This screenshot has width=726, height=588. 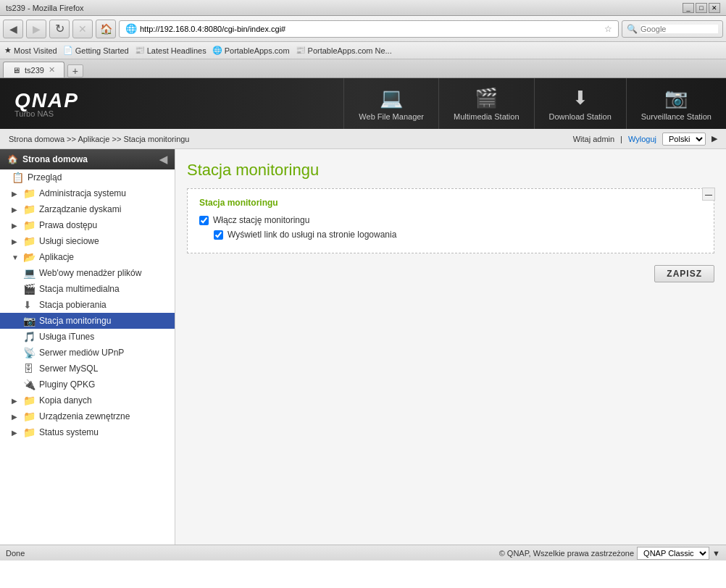 What do you see at coordinates (69, 432) in the screenshot?
I see `sidebar-label-status: Status systemu` at bounding box center [69, 432].